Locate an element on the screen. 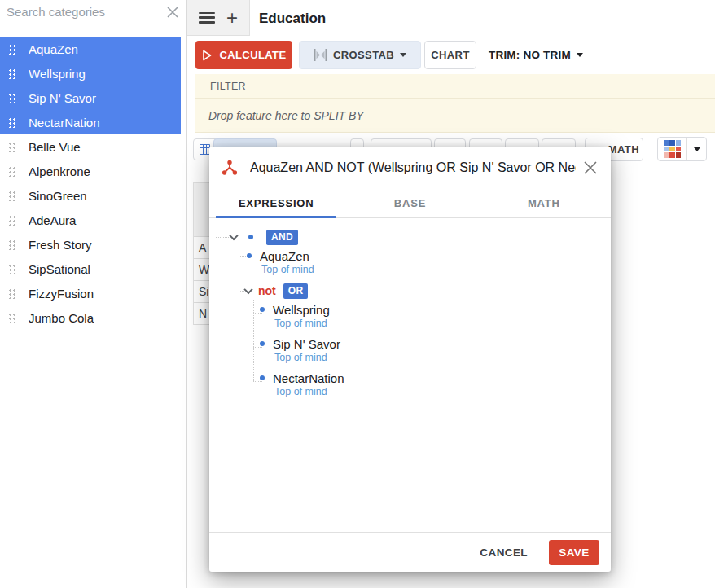  sidebar-item-sinogreen: SinoGreen is located at coordinates (90, 195).